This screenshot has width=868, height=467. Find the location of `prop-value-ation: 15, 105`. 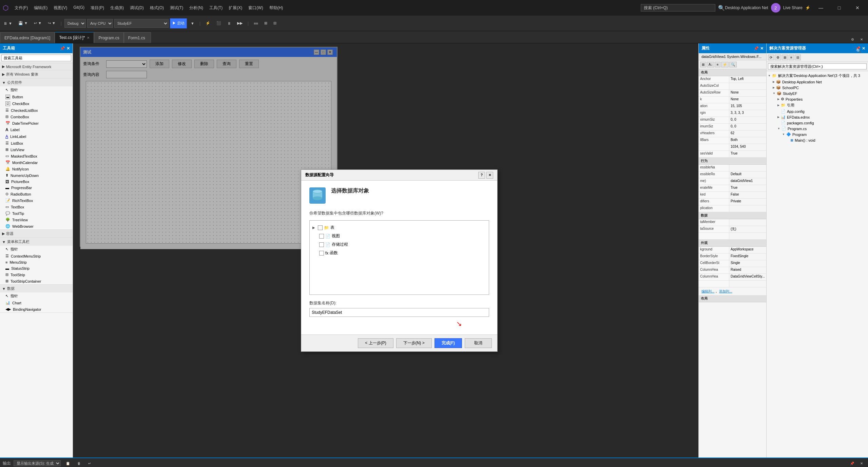

prop-value-ation: 15, 105 is located at coordinates (748, 106).